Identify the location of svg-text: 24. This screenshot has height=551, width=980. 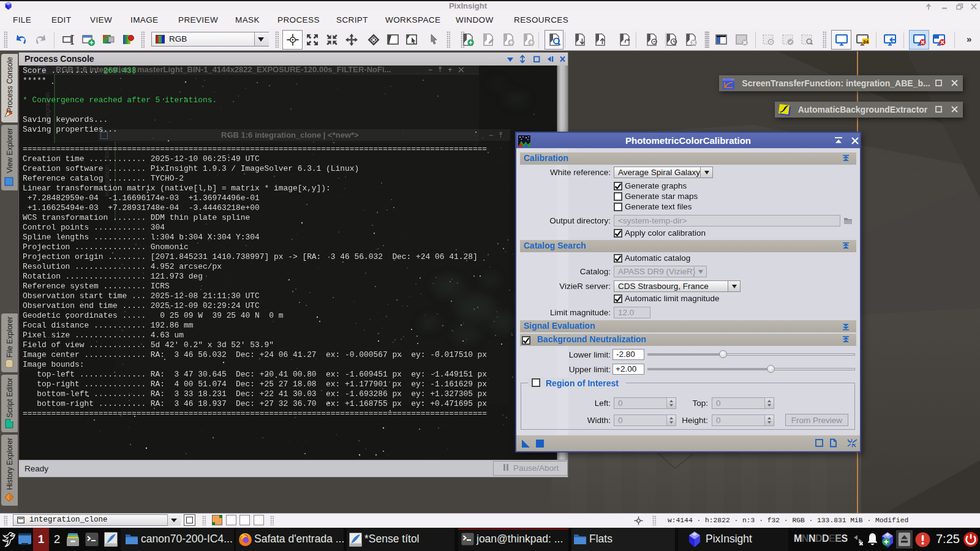
(866, 42).